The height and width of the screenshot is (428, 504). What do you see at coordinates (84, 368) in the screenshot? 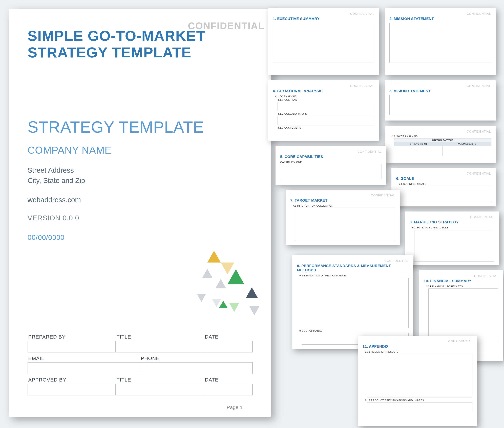
I see `input-email` at bounding box center [84, 368].